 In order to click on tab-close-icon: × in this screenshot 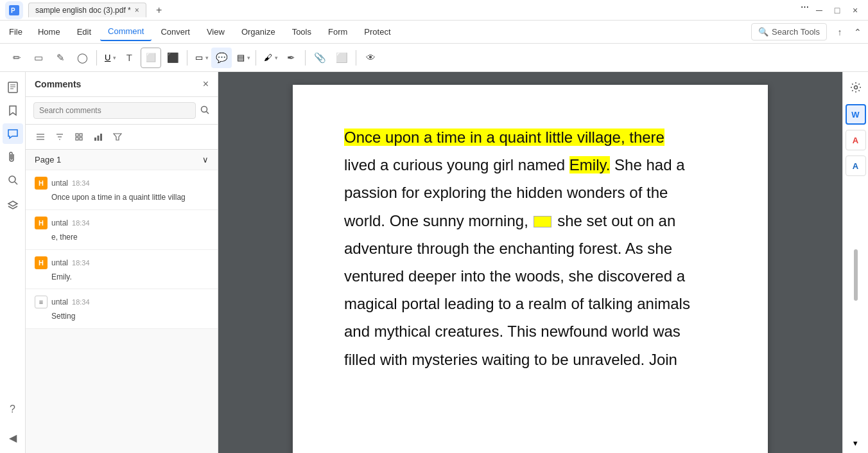, I will do `click(137, 10)`.